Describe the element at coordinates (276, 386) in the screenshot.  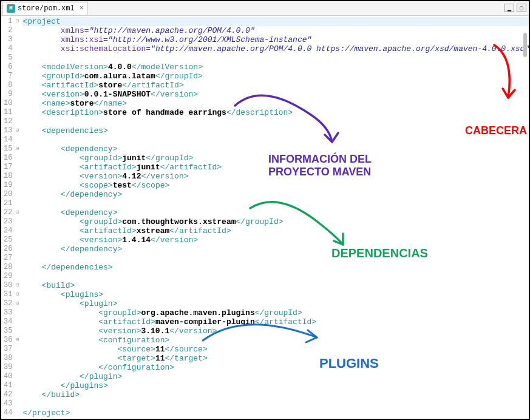
I see `code-line: </plugins>` at that location.